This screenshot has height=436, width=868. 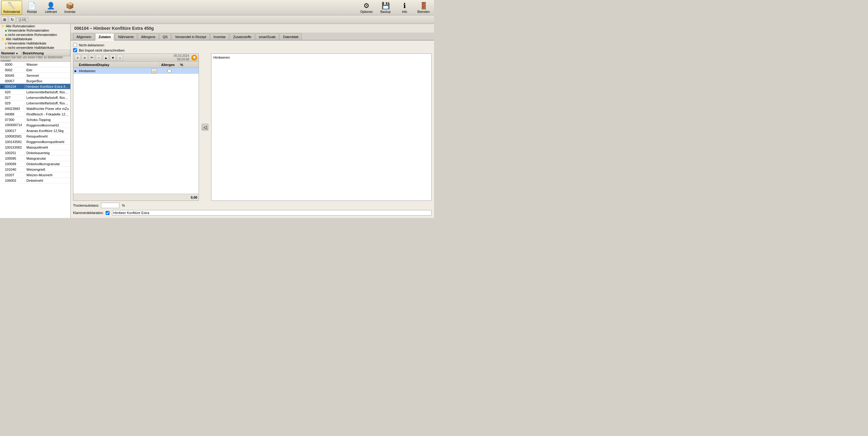 What do you see at coordinates (35, 169) in the screenshot?
I see `list-item: 101040 Weizengrieß` at bounding box center [35, 169].